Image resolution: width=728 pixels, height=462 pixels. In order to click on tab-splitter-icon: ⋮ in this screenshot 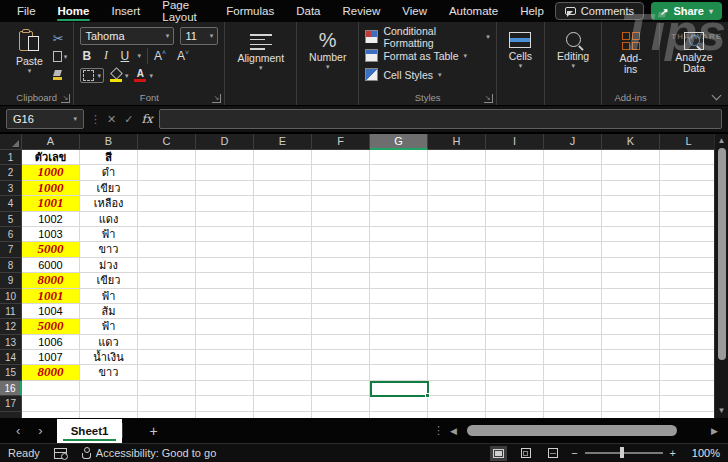, I will do `click(438, 430)`.